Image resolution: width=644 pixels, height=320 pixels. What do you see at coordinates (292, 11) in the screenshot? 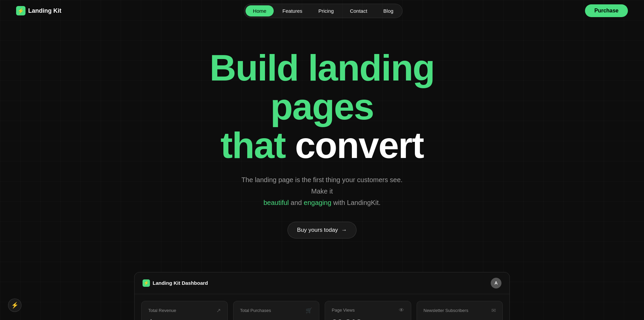
I see `nav-features: Features` at bounding box center [292, 11].